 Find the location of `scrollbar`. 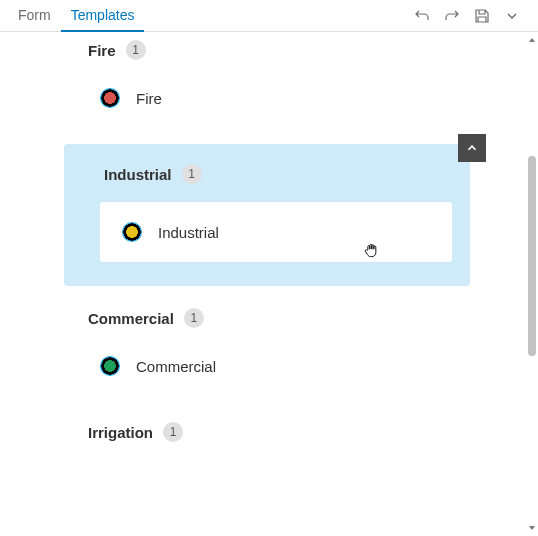

scrollbar is located at coordinates (532, 284).